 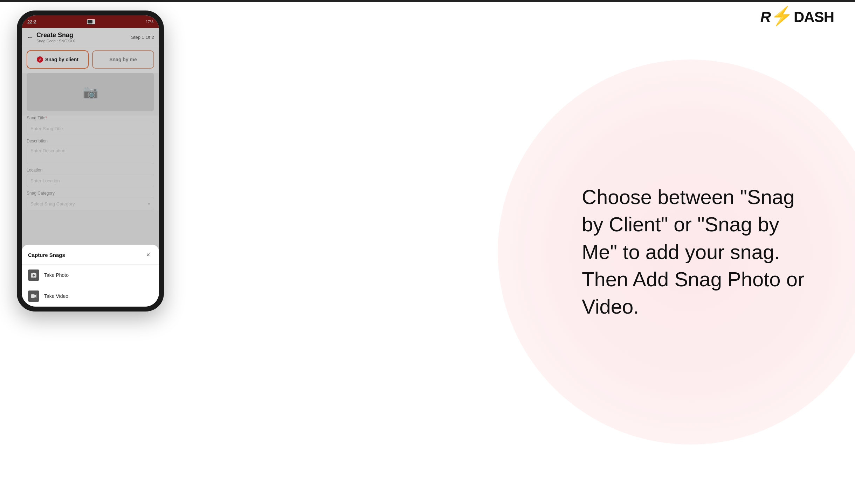 What do you see at coordinates (797, 17) in the screenshot?
I see `logo: R ⚡ DASH` at bounding box center [797, 17].